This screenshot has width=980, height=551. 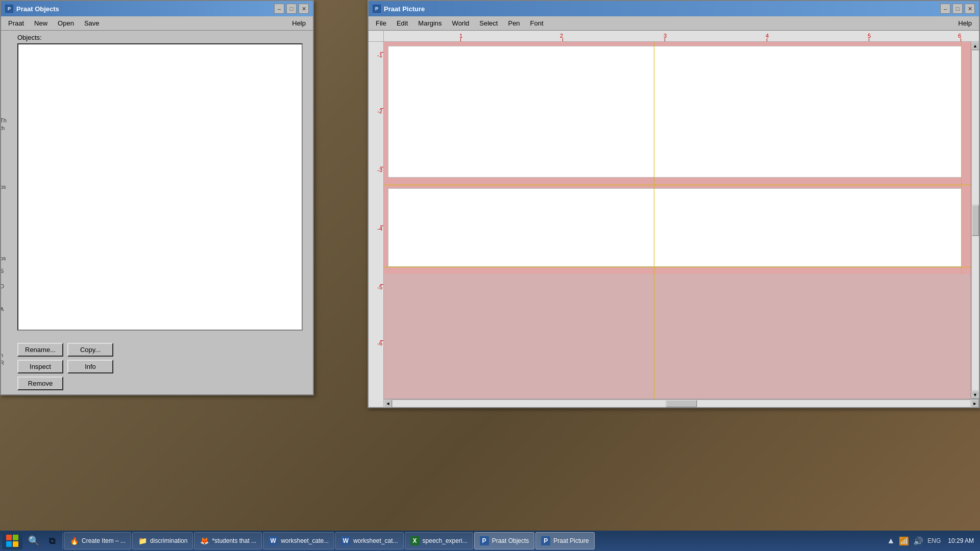 What do you see at coordinates (16, 23) in the screenshot?
I see `menu-praat: Praat` at bounding box center [16, 23].